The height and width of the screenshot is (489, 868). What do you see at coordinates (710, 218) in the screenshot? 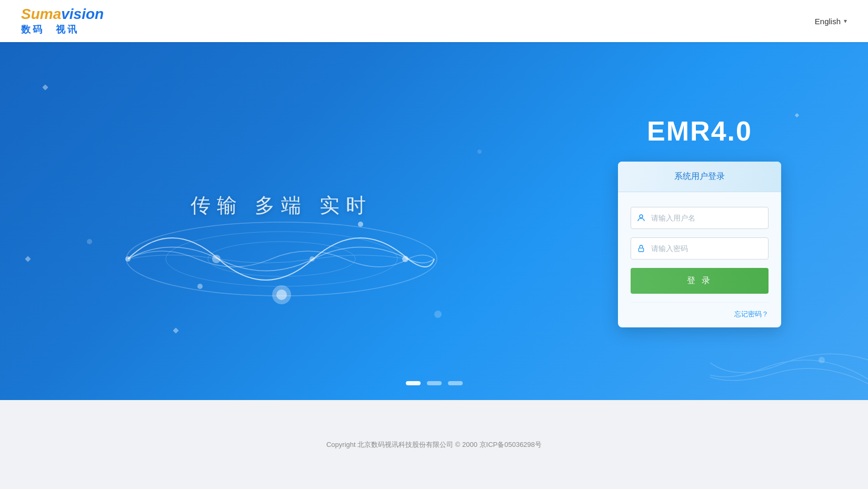
I see `username-input` at bounding box center [710, 218].